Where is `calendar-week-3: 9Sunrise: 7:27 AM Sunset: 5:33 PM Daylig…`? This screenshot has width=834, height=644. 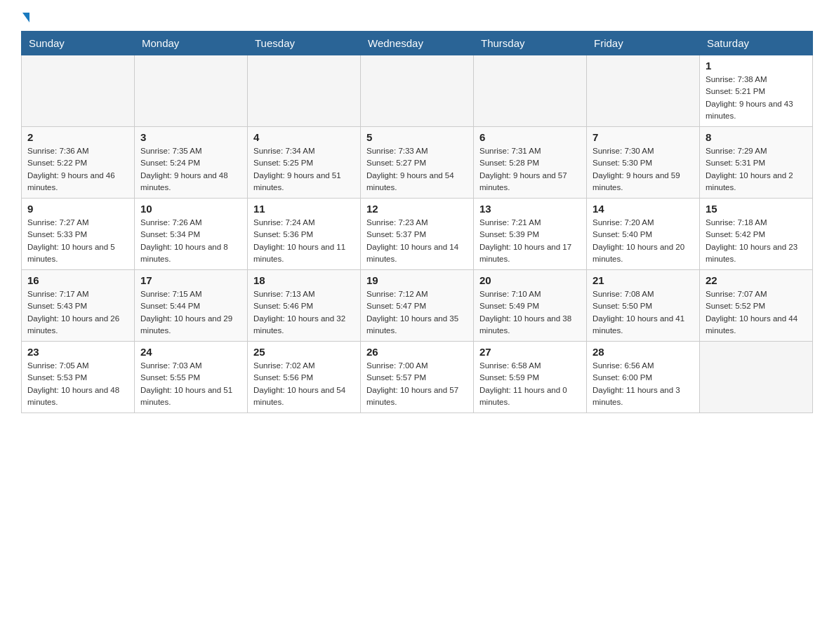
calendar-week-3: 9Sunrise: 7:27 AM Sunset: 5:33 PM Daylig… is located at coordinates (417, 234).